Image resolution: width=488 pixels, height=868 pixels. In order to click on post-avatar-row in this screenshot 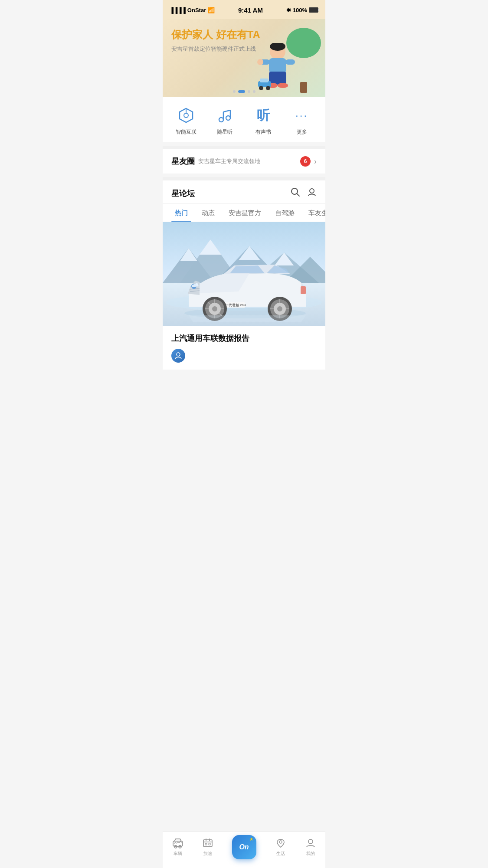, I will do `click(244, 356)`.